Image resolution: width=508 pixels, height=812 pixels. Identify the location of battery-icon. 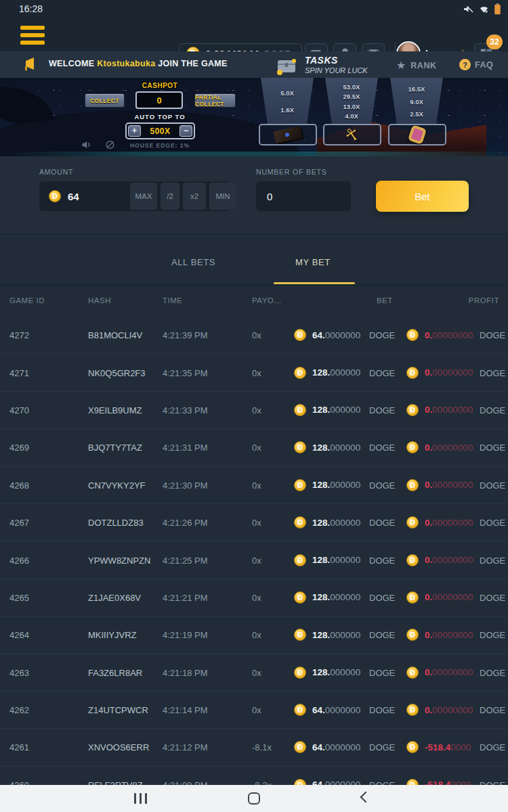
(497, 9).